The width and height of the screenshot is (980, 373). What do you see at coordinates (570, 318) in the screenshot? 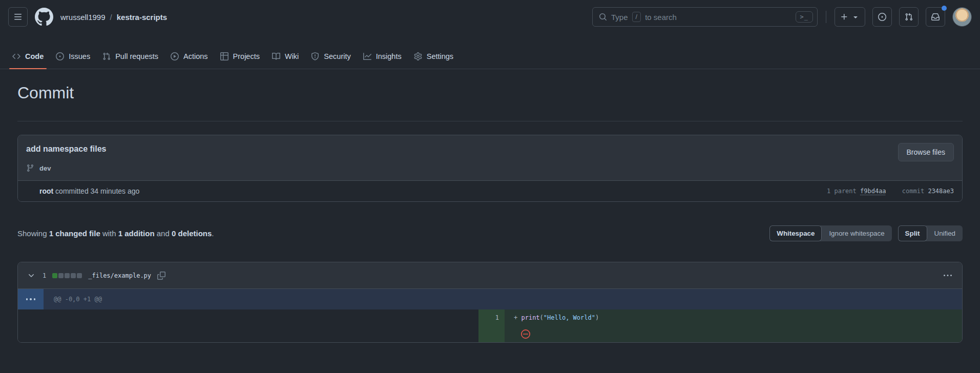
I see `code-string-token: "Hello, World"` at bounding box center [570, 318].